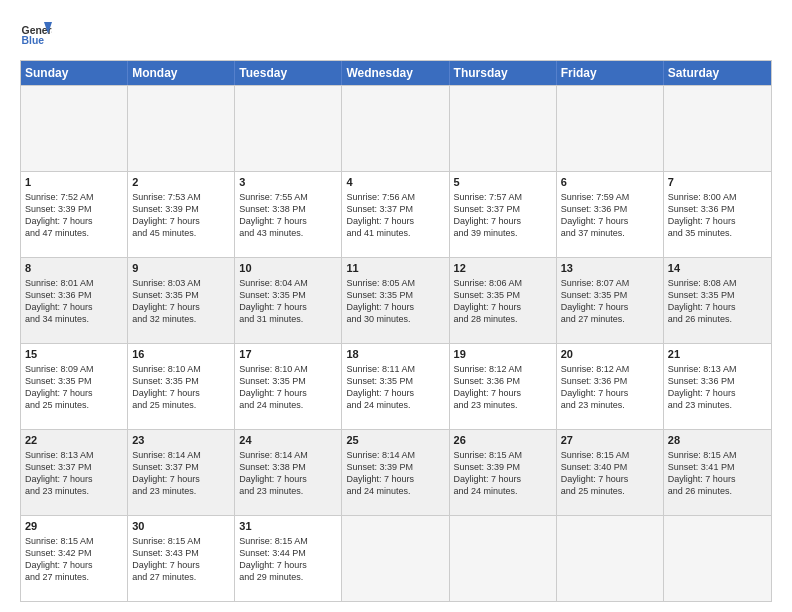 The height and width of the screenshot is (612, 792). I want to click on calendar-day: 6Sunrise: 7:59 AMSunset: 3:36 PMDaylight…, so click(610, 214).